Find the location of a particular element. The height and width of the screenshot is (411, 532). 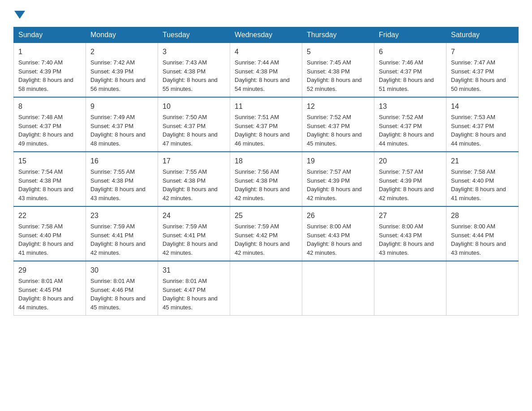

sunrise-info: Sunrise: 7:58 AM is located at coordinates (473, 172).